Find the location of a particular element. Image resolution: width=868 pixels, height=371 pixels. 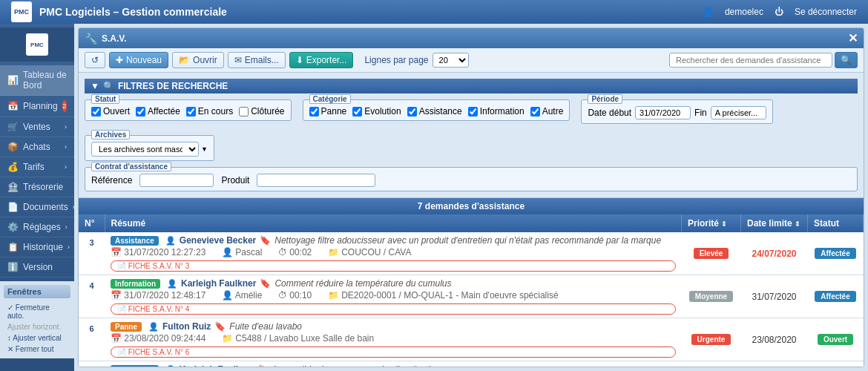

date-limit: 24/07/2020 is located at coordinates (774, 254).